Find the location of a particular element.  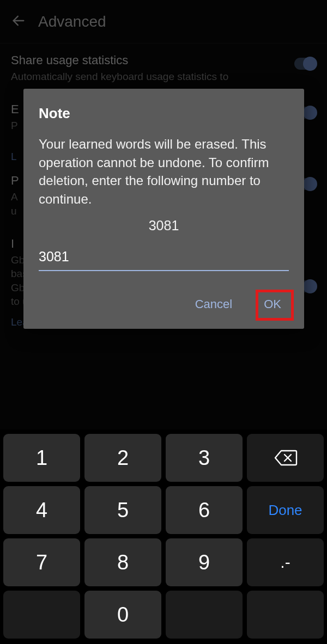

setting-title: Share usage statistics is located at coordinates (164, 60).